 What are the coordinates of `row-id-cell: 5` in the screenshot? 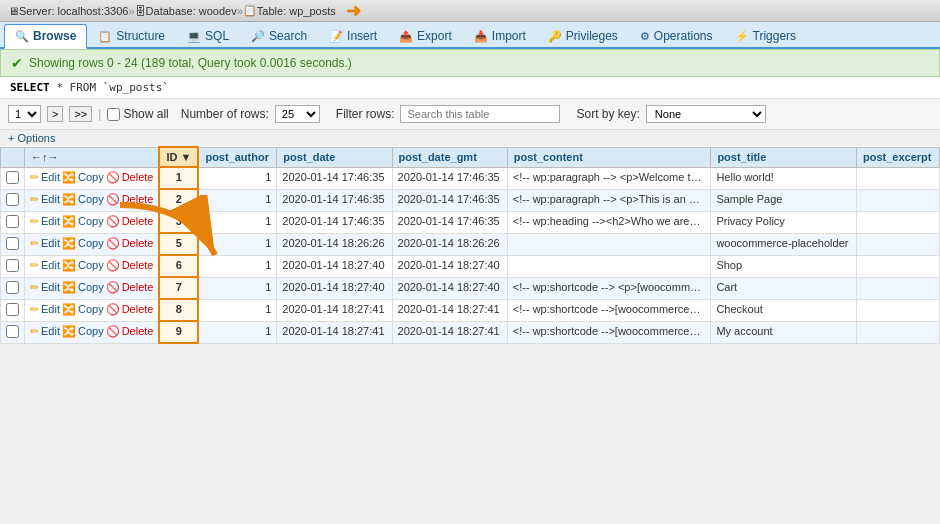 It's located at (178, 244).